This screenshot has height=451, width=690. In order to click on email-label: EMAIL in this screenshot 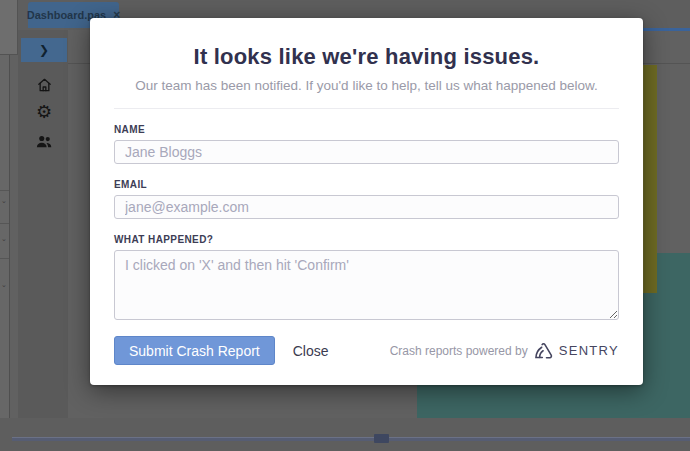, I will do `click(366, 184)`.